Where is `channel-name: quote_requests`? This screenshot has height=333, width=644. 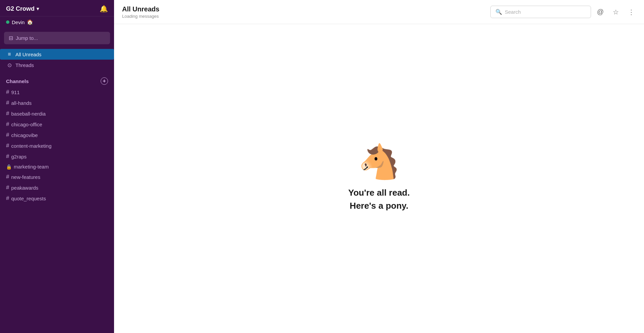 channel-name: quote_requests is located at coordinates (28, 198).